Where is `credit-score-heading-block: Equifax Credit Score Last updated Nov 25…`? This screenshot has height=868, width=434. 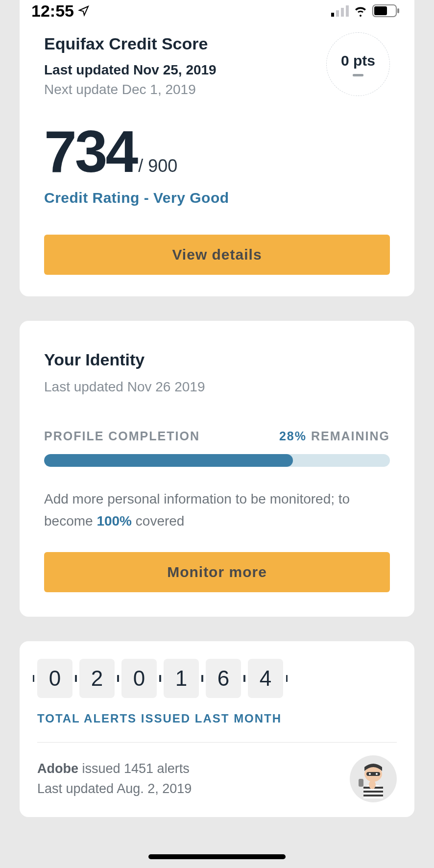
credit-score-heading-block: Equifax Credit Score Last updated Nov 25… is located at coordinates (130, 66).